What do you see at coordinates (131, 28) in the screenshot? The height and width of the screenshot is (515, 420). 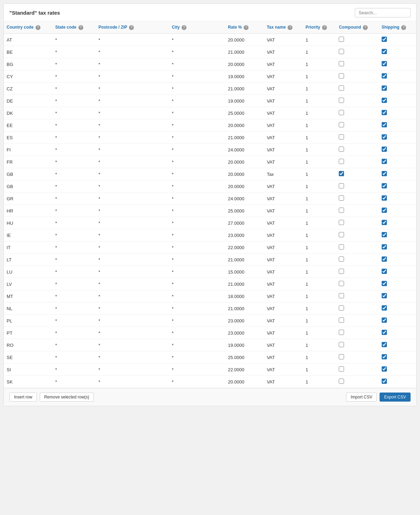 I see `postcode-help-icon: ?` at bounding box center [131, 28].